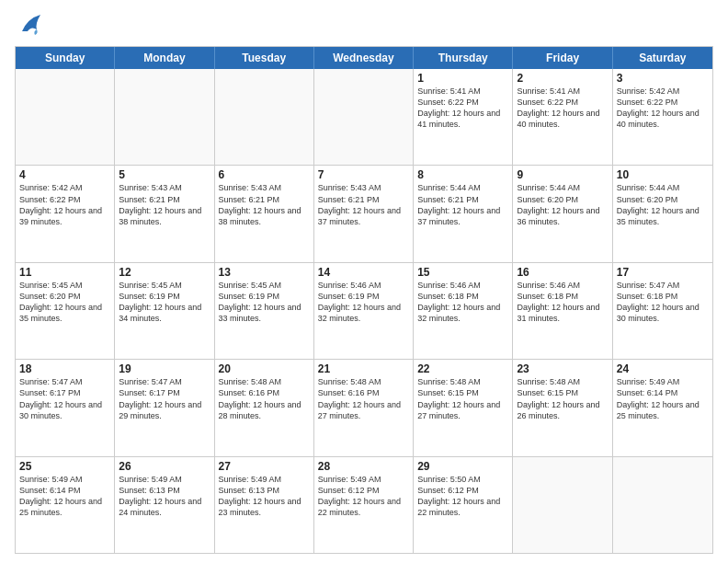 The width and height of the screenshot is (728, 563). Describe the element at coordinates (64, 175) in the screenshot. I see `day-number: 4` at that location.